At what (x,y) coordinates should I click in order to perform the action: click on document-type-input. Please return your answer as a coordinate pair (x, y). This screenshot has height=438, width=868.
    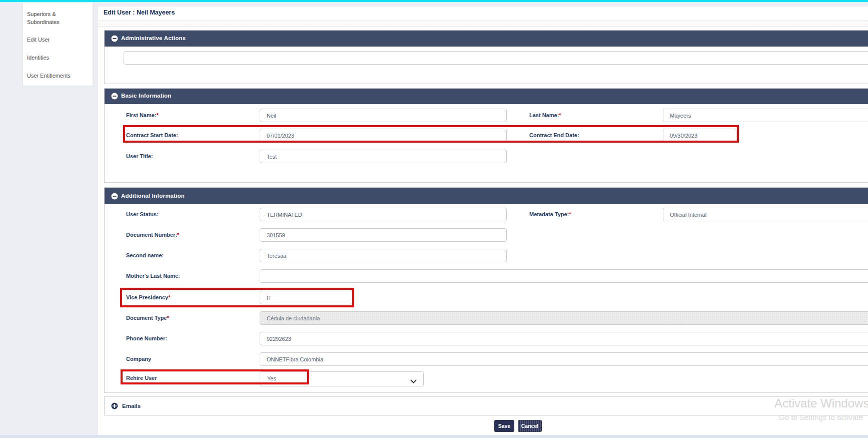
    Looking at the image, I should click on (564, 318).